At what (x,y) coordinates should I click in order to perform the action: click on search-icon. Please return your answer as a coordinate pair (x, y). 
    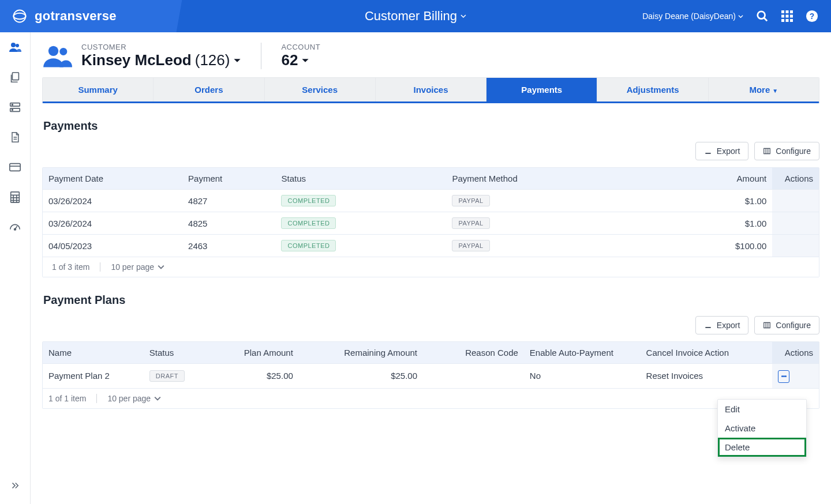
    Looking at the image, I should click on (762, 16).